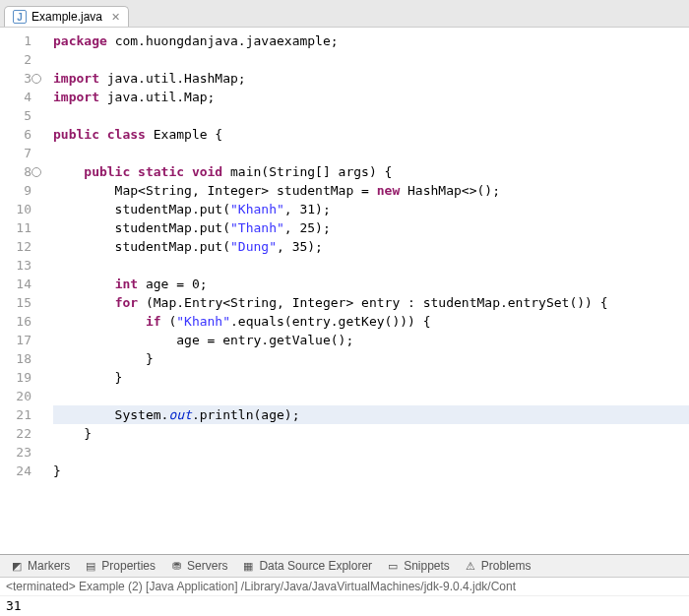 This screenshot has height=616, width=689. Describe the element at coordinates (16, 340) in the screenshot. I see `line-number: 17` at that location.